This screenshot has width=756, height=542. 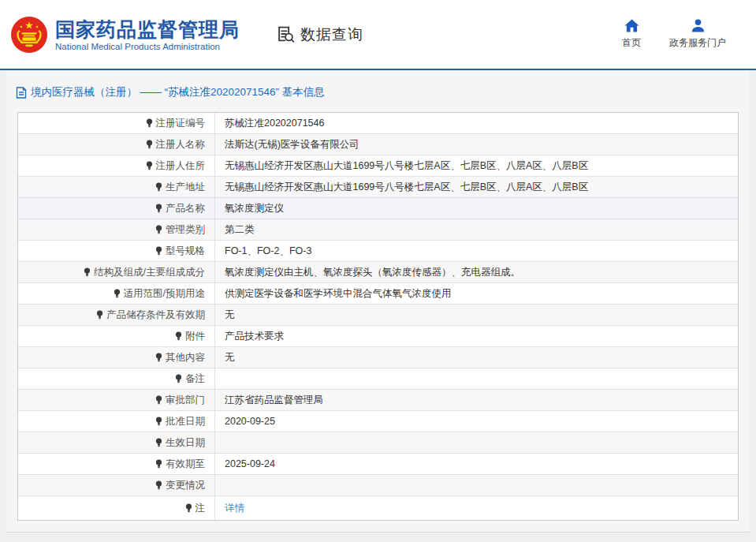 What do you see at coordinates (378, 230) in the screenshot?
I see `table-row: 管理类别 第二类` at bounding box center [378, 230].